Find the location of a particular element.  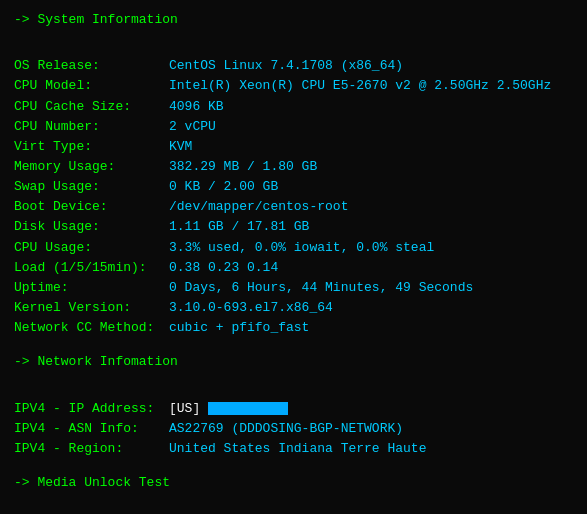

system-info-header: -> System Information is located at coordinates (294, 20).